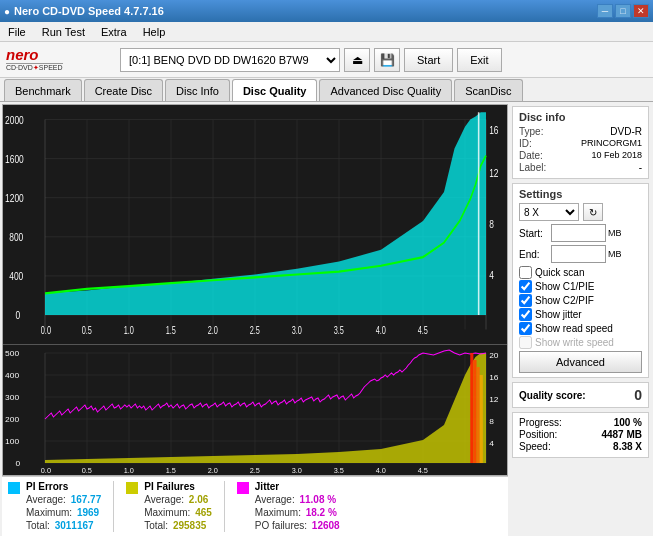  What do you see at coordinates (339, 330) in the screenshot?
I see `svg-text: 3.5` at bounding box center [339, 330].